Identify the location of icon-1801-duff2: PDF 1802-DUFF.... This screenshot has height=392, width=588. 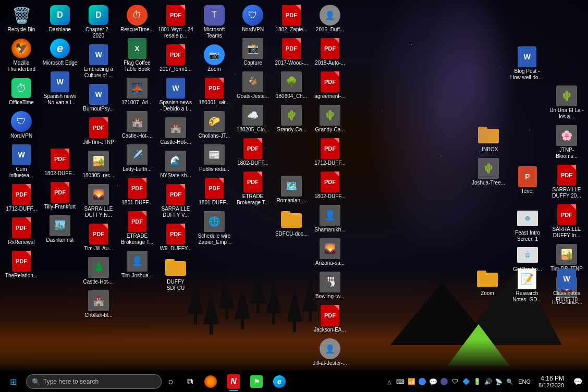
(60, 163).